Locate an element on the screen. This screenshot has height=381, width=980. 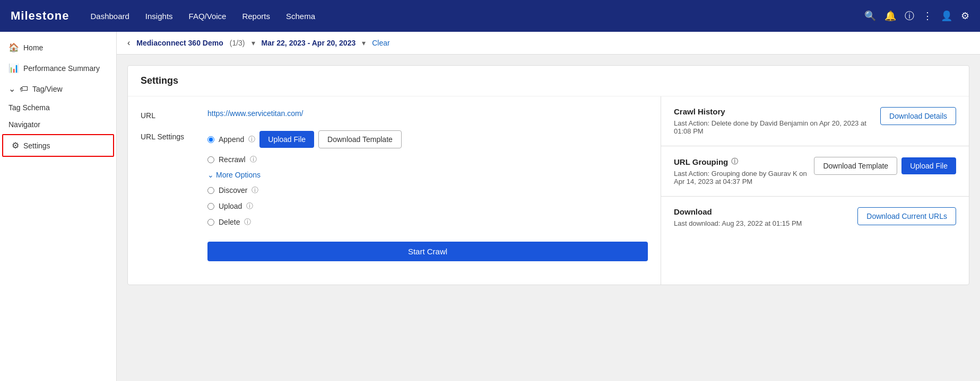
download-header: Download Last download: Aug 23, 2022 at … is located at coordinates (815, 217).